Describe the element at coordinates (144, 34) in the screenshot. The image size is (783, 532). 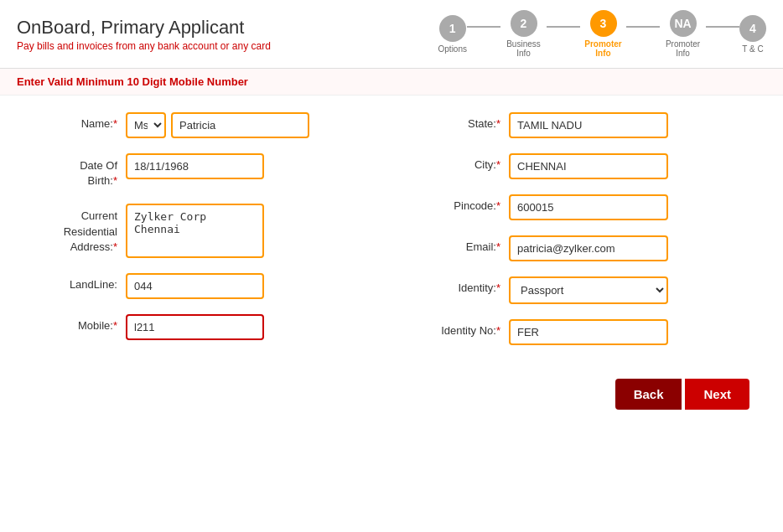
I see `logo-area: OnBoard, Primary Applicant Pay bills and…` at that location.